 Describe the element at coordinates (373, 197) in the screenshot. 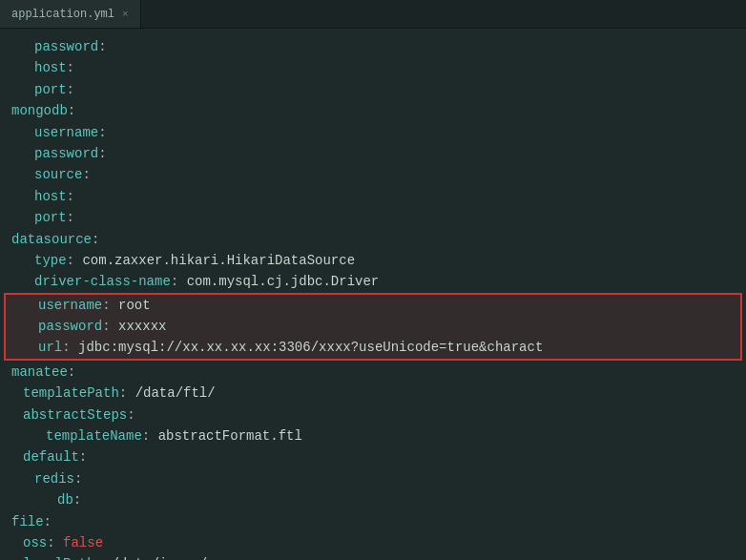

I see `line-mongodb-host: host:` at that location.